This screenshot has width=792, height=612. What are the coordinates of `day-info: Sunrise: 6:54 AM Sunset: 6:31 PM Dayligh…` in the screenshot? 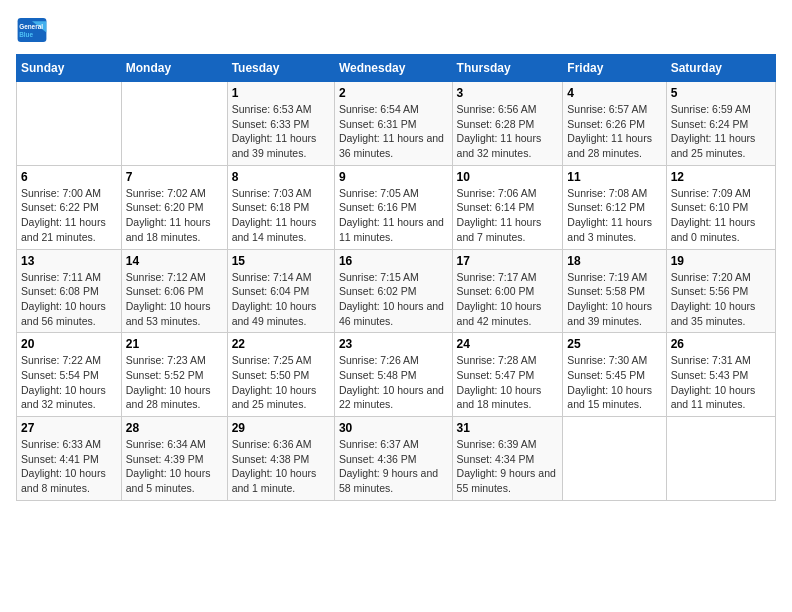 It's located at (394, 132).